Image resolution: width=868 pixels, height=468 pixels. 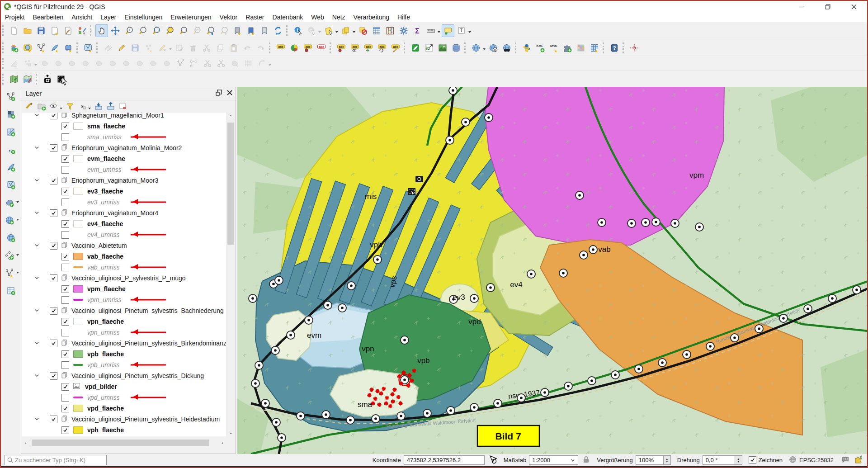 I want to click on layer-item-vph_umriss: vph_umriss, so click(x=124, y=436).